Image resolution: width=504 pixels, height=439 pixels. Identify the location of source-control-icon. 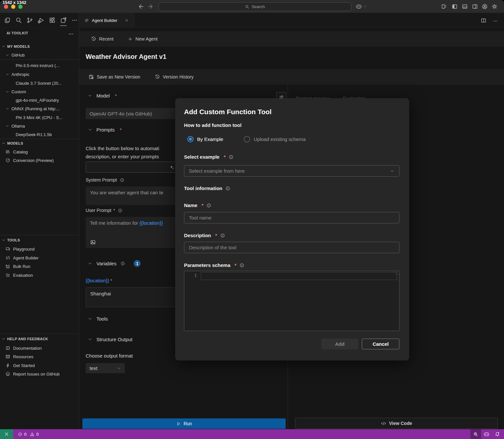
(30, 20).